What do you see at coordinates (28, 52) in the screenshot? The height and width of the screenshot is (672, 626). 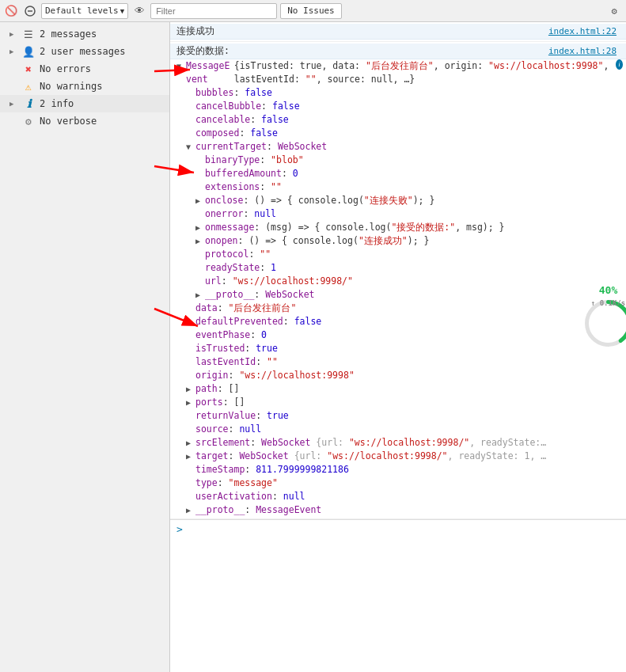 I see `user-icon: 👤` at bounding box center [28, 52].